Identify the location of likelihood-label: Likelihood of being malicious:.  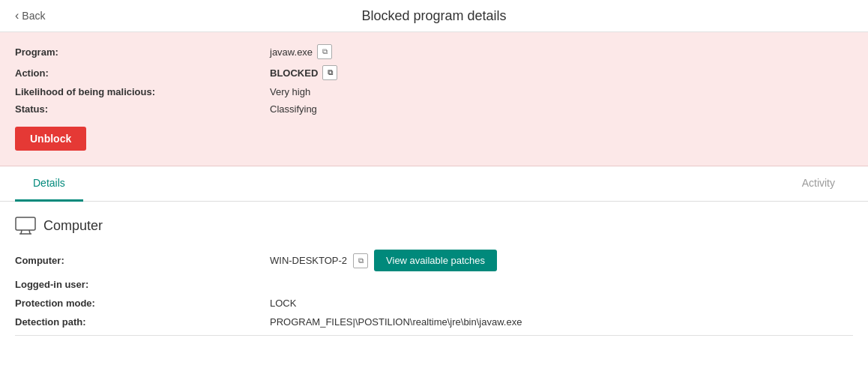
(142, 91).